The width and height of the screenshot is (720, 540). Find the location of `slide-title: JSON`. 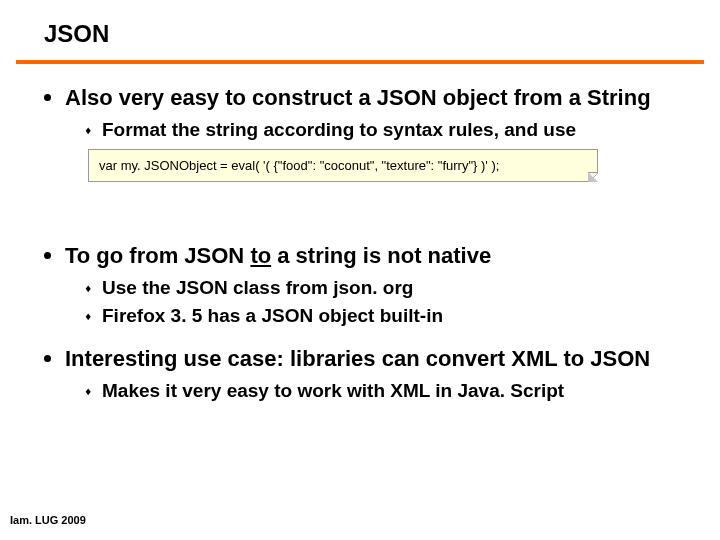

slide-title: JSON is located at coordinates (360, 40).